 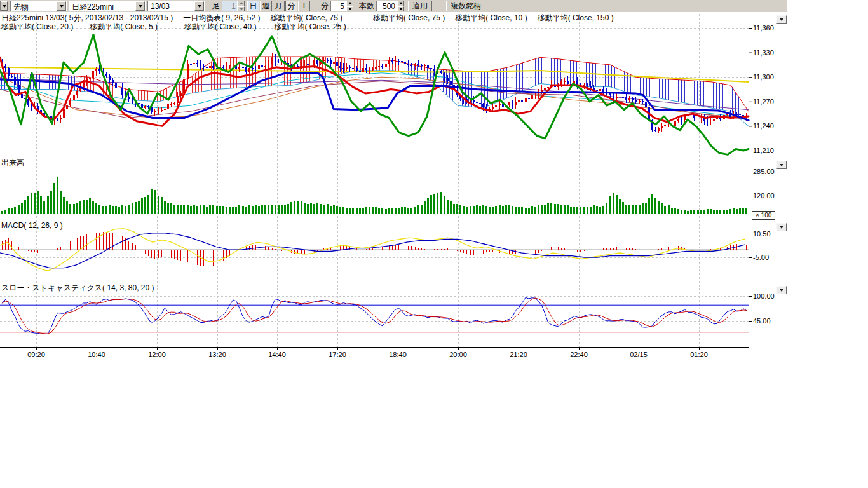 What do you see at coordinates (491, 18) in the screenshot?
I see `ma10-label: 移動平均( Close, 10 )` at bounding box center [491, 18].